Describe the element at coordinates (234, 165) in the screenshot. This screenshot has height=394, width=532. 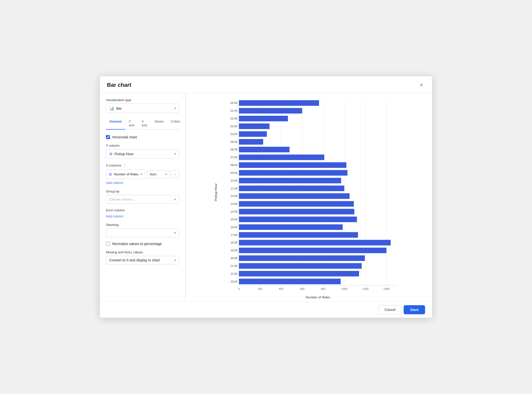
I see `svg-text: 08:00` at that location.